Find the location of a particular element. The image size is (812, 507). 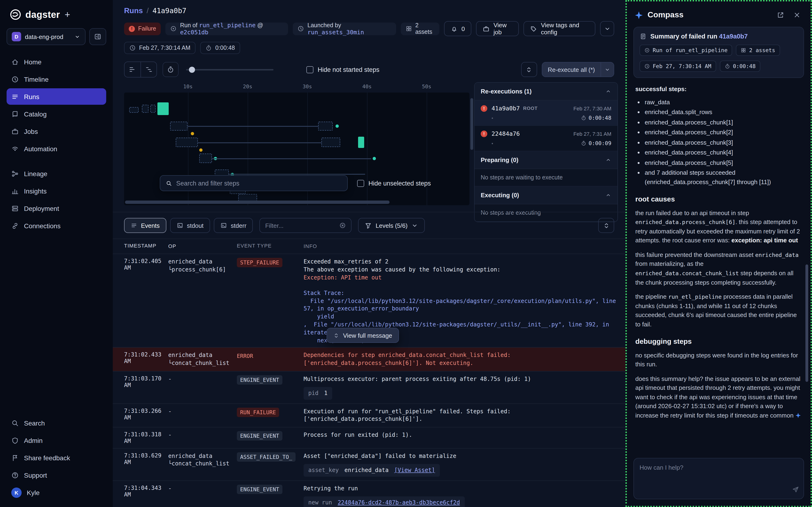

gantt-zoom-slider is located at coordinates (230, 70).